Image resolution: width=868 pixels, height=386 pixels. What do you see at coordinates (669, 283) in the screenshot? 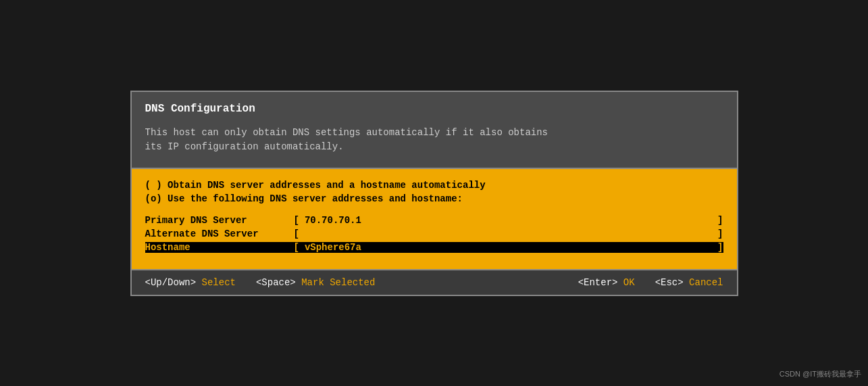
I see `esc-key: <Esc>` at bounding box center [669, 283].